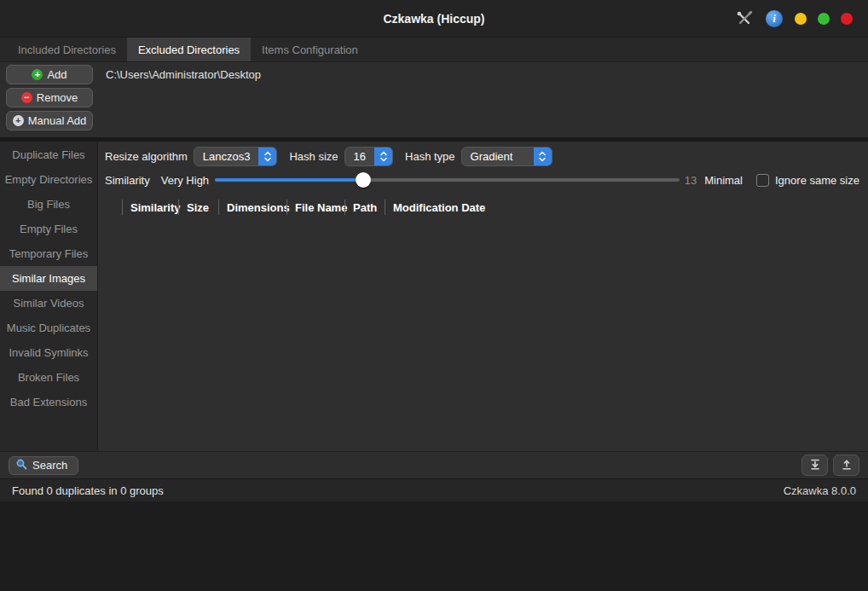 The width and height of the screenshot is (868, 591). Describe the element at coordinates (19, 121) in the screenshot. I see `manual-add-icon: +` at that location.